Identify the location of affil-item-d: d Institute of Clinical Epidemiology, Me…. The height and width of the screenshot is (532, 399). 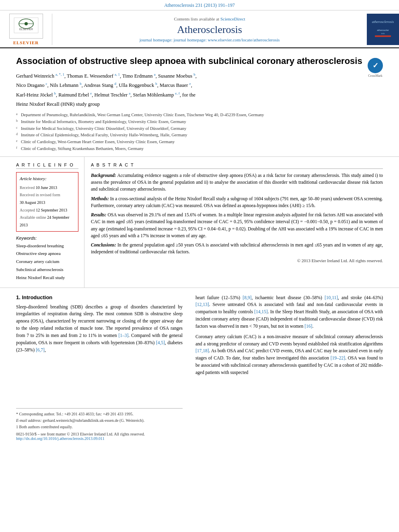
(200, 135).